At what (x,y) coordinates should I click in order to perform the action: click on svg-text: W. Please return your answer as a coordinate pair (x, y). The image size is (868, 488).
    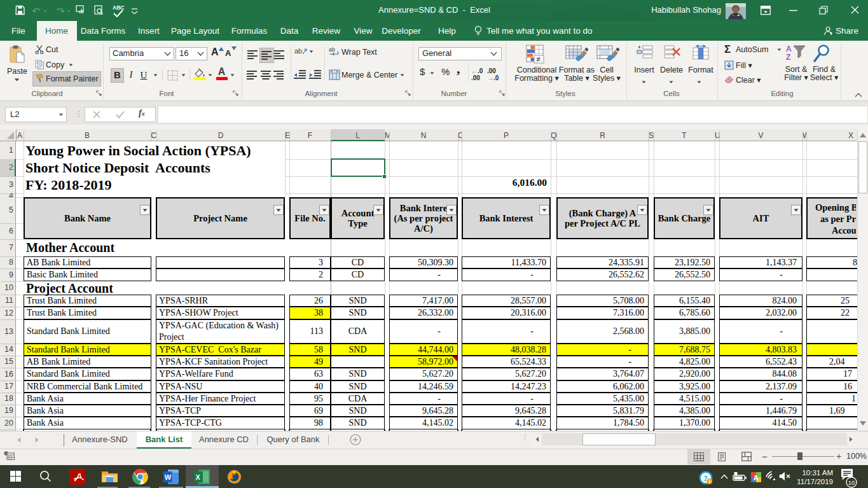
    Looking at the image, I should click on (168, 477).